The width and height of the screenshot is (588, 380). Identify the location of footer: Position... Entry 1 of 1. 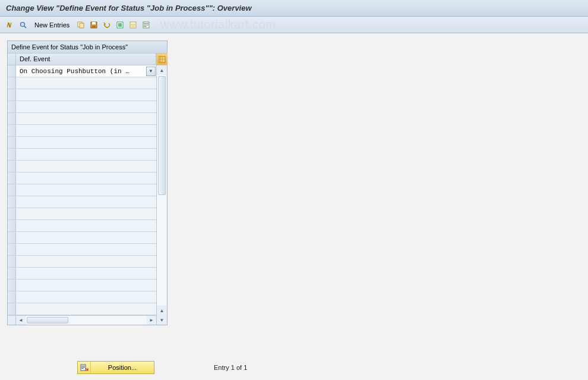
(294, 368).